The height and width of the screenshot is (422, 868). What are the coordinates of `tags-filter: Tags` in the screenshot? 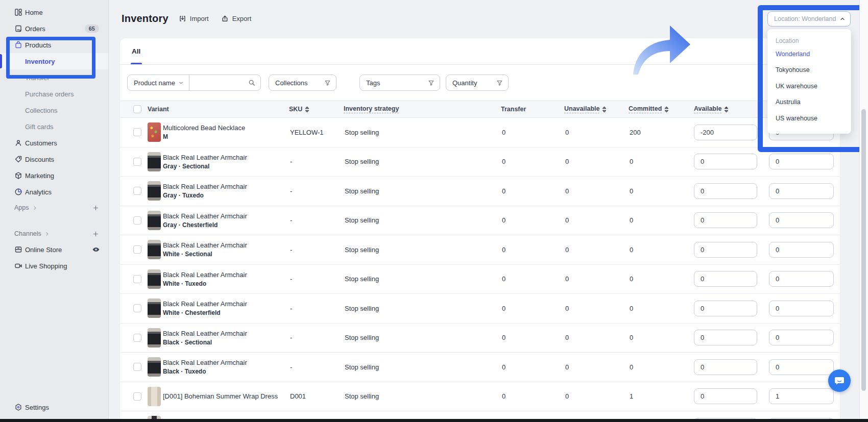 It's located at (400, 83).